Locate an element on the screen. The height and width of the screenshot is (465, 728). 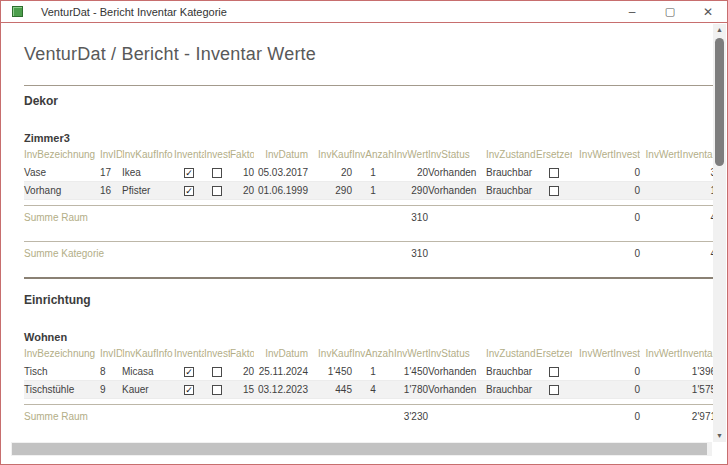
cell-id: 16 is located at coordinates (111, 190).